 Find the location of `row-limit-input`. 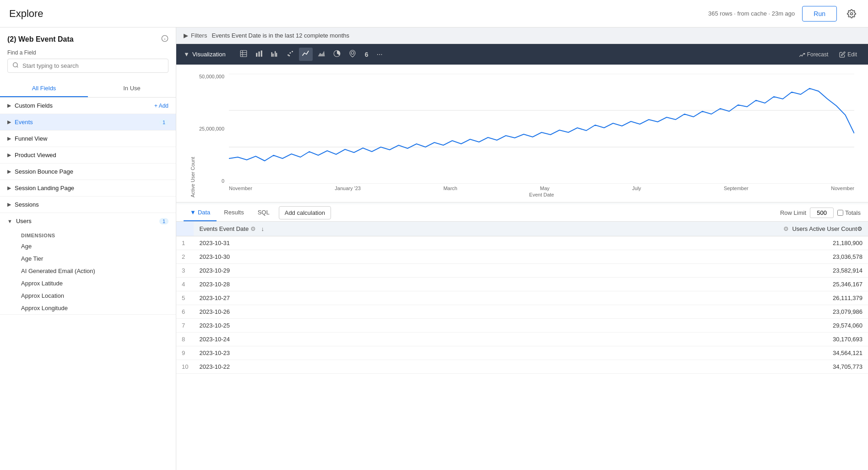

row-limit-input is located at coordinates (822, 213).